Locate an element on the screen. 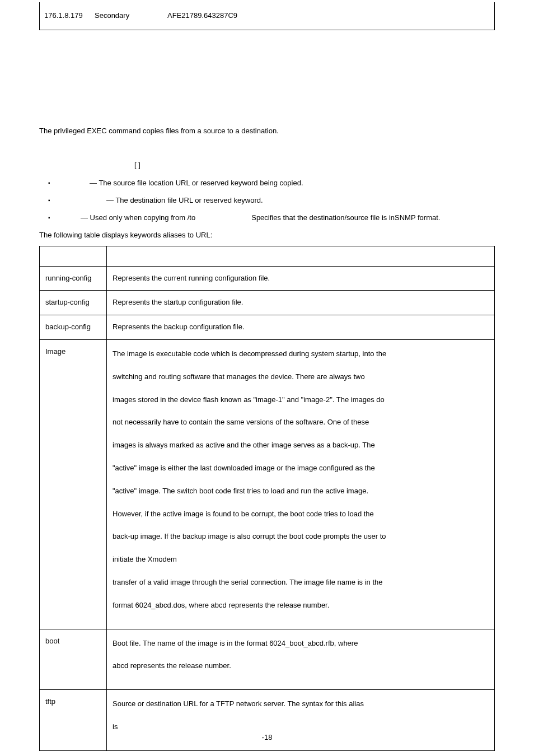 The image size is (534, 756). param-destination-url: — The destination file URL or reserved k… is located at coordinates (267, 200).